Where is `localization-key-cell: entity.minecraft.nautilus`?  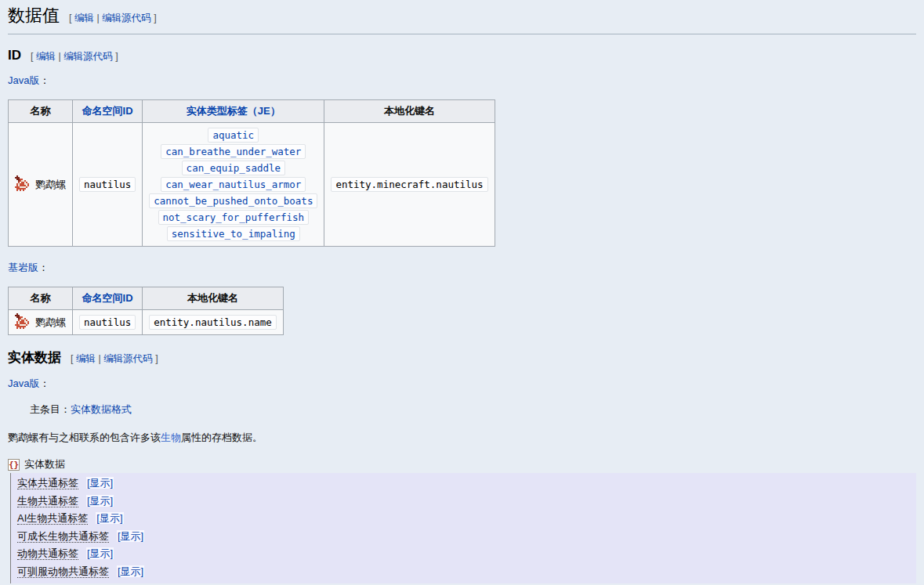 localization-key-cell: entity.minecraft.nautilus is located at coordinates (409, 185).